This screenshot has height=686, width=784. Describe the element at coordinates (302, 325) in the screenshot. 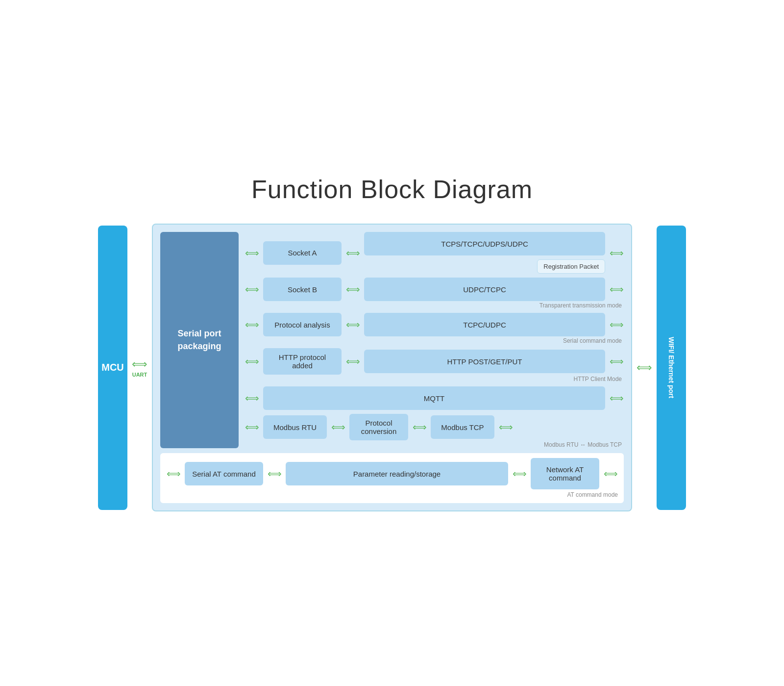

I see `protocol-analysis-block: Protocol analysis` at that location.